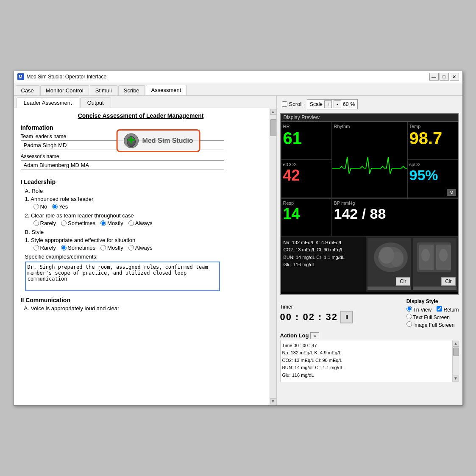 This screenshot has width=476, height=476. What do you see at coordinates (112, 223) in the screenshot?
I see `q2-mostly-option: Mostly` at bounding box center [112, 223].